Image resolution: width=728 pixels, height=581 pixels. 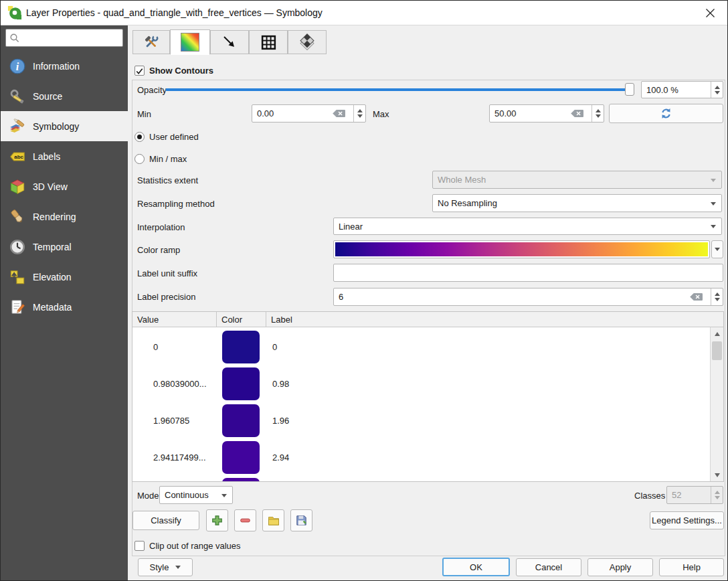 I want to click on opacity-slider-track, so click(x=399, y=90).